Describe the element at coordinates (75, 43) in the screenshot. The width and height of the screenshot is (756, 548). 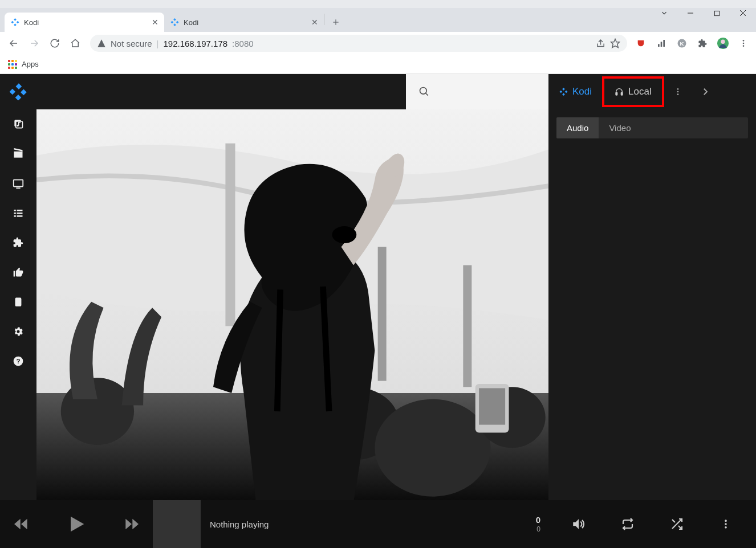
I see `nav-home-button` at that location.